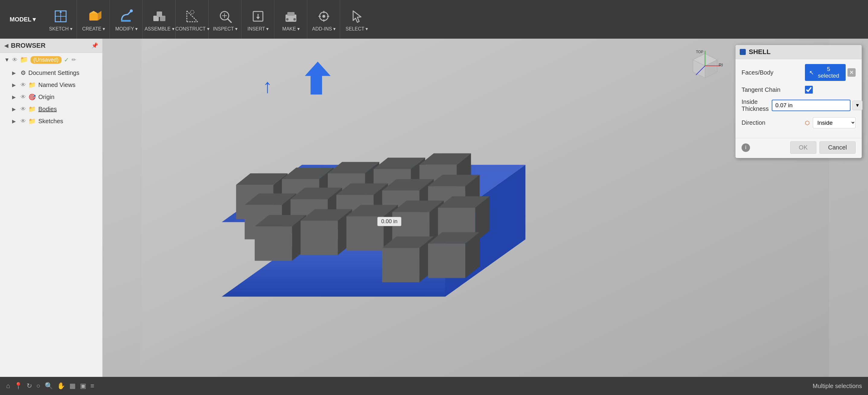  Describe the element at coordinates (94, 21) in the screenshot. I see `create-button: CREATE ▾` at that location.